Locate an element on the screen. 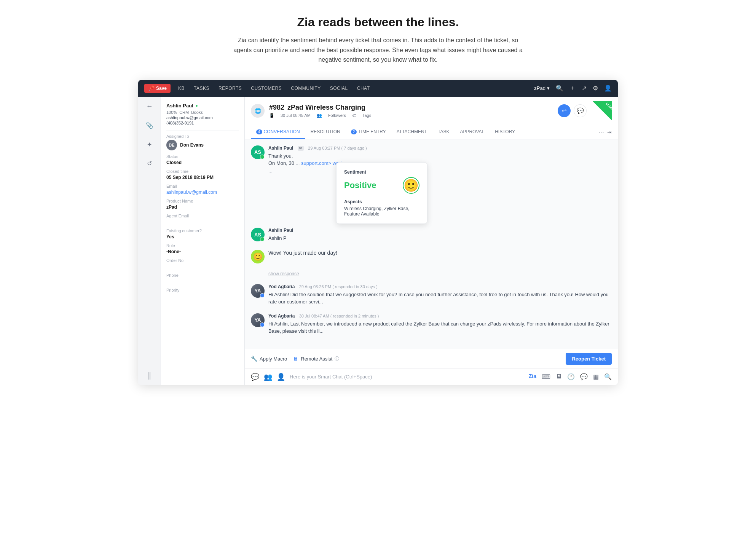  reply-button: ↩ is located at coordinates (564, 111).